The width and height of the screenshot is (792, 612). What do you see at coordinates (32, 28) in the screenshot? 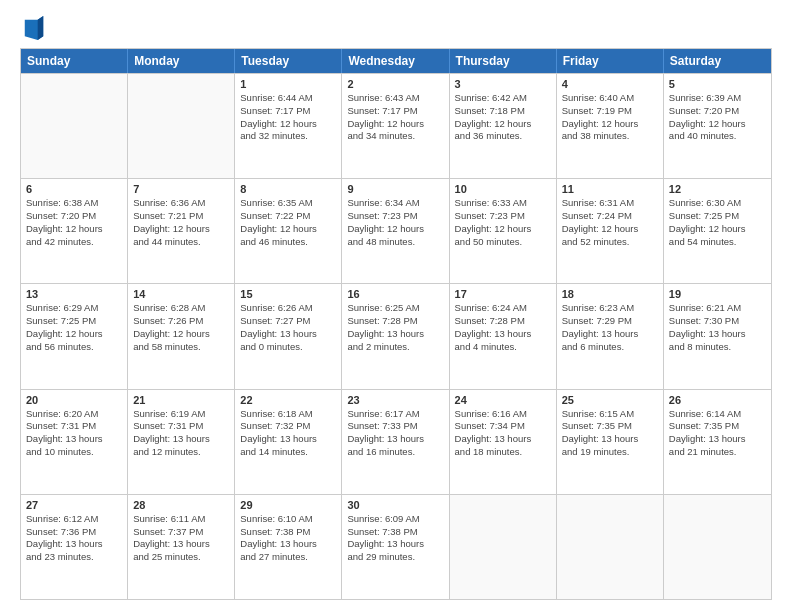
I see `logo` at bounding box center [32, 28].